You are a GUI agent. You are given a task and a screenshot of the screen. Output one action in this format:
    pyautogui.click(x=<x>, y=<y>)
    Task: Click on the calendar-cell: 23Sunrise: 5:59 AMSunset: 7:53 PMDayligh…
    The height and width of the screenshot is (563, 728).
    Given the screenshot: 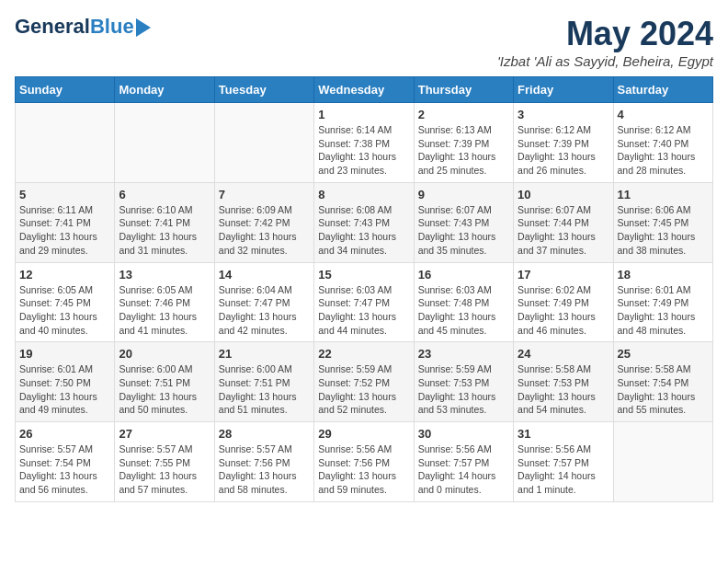 What is the action you would take?
    pyautogui.click(x=463, y=383)
    